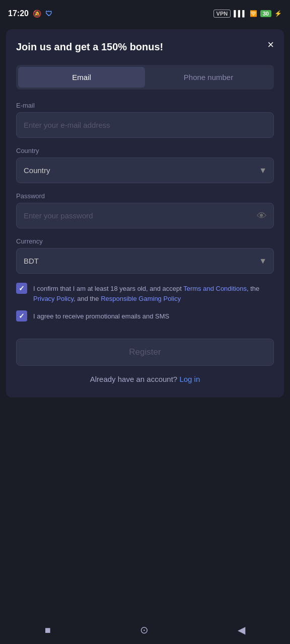  What do you see at coordinates (145, 215) in the screenshot?
I see `password-input-wrapper: 👁` at bounding box center [145, 215].